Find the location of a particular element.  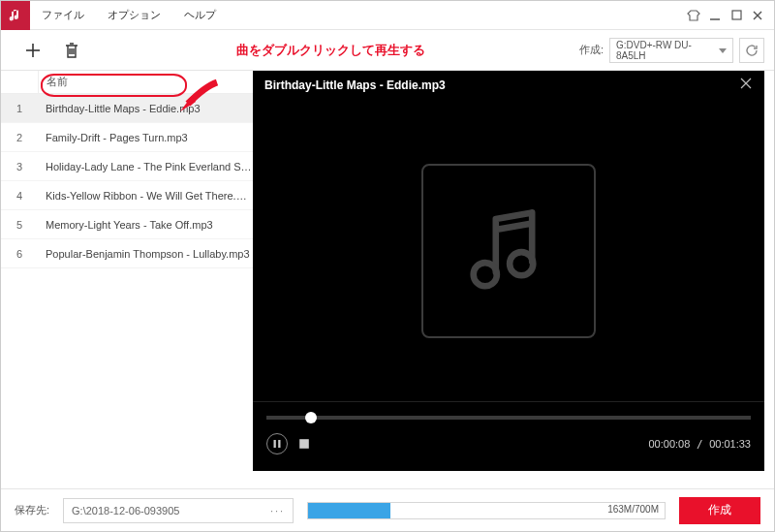

row-name: Holiday-Lady Lane - The Pink Everland Sk… is located at coordinates (145, 167).